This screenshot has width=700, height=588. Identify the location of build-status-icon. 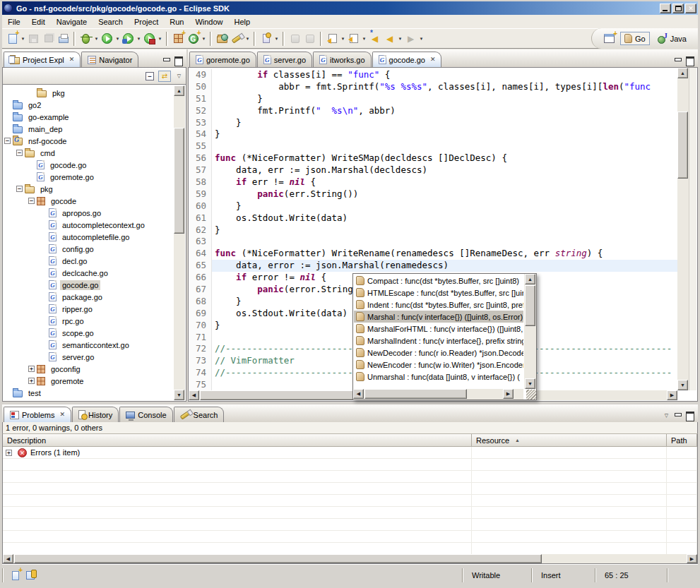
(16, 576).